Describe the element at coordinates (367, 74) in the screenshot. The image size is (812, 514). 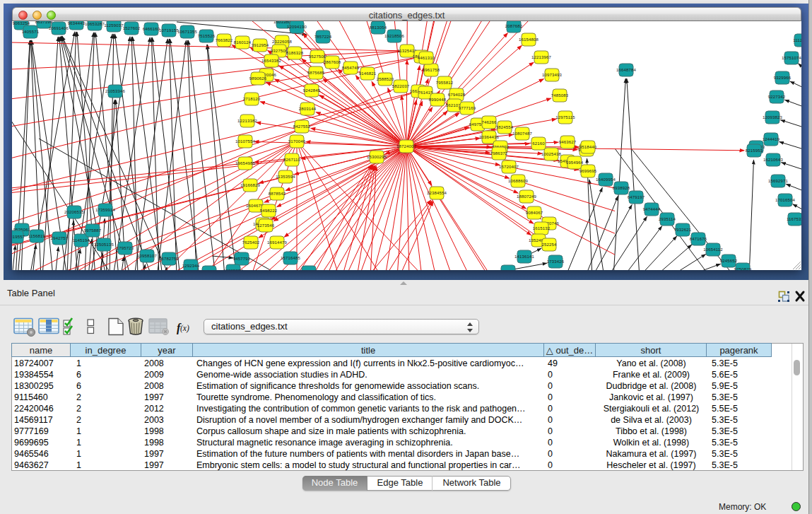
I see `svg-text: 9146821` at that location.